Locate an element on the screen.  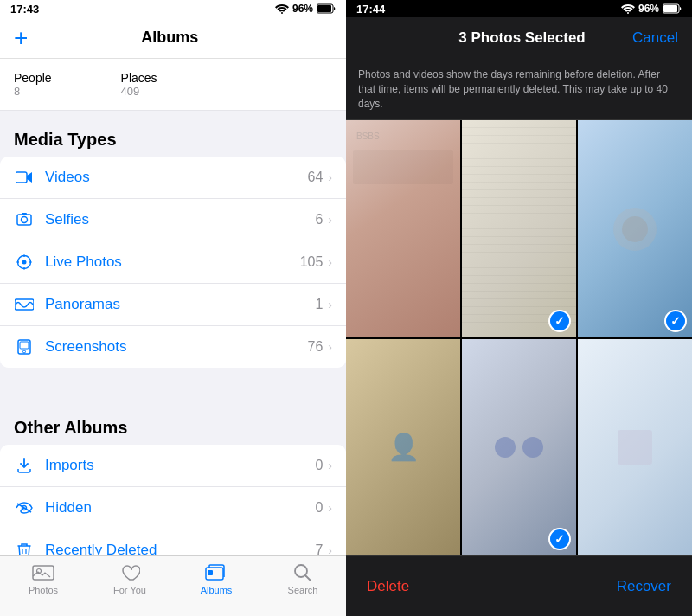
battery-right: 96% is located at coordinates (649, 9).